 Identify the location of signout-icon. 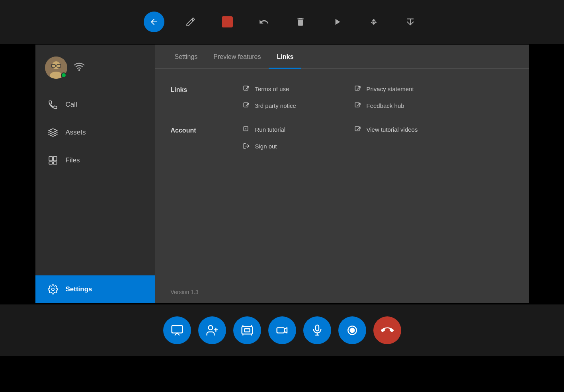
(246, 146).